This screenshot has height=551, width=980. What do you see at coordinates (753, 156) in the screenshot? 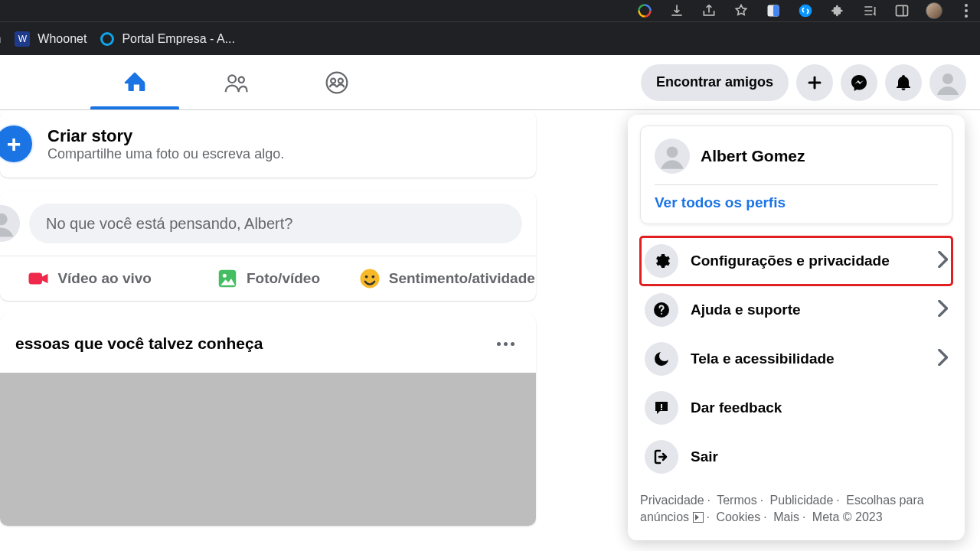
I see `profile-name: Albert Gomez` at bounding box center [753, 156].